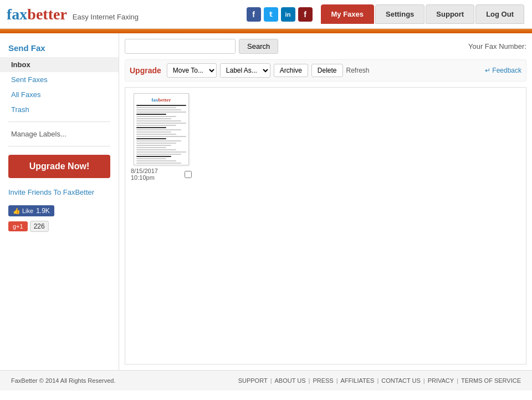  What do you see at coordinates (28, 211) in the screenshot?
I see `like-label: Like` at bounding box center [28, 211].